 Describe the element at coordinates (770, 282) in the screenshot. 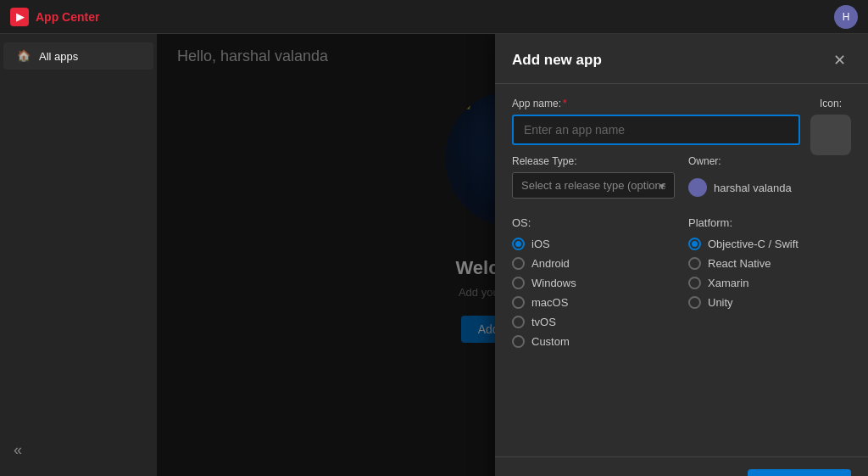

I see `platform-section: Platform: Objective-C / Swift React Nati…` at that location.